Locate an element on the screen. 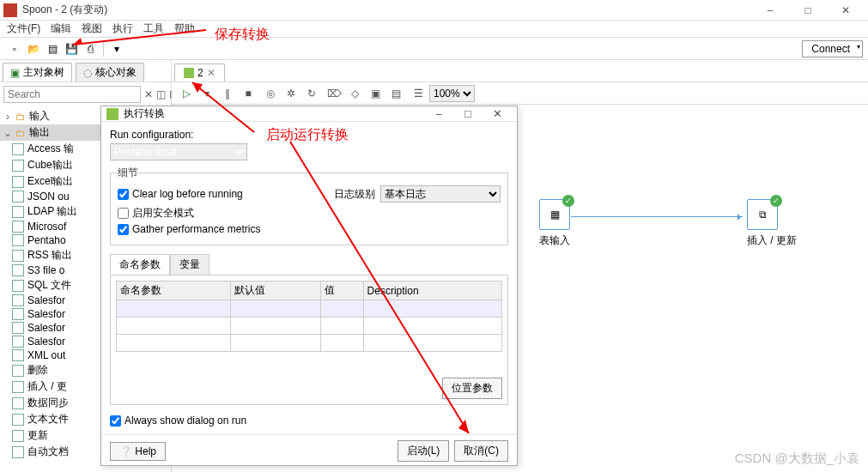 This screenshot has height=472, width=868. clear-log-label: Clear log before running is located at coordinates (187, 194).